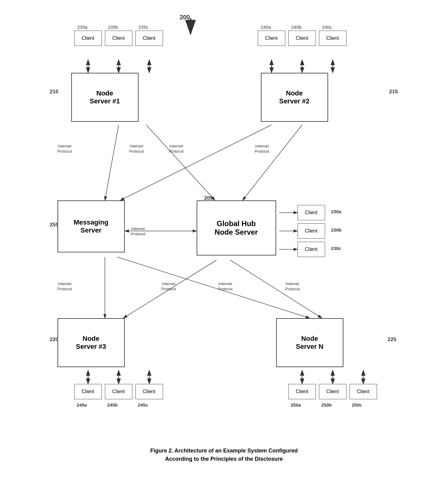  Describe the element at coordinates (144, 27) in the screenshot. I see `client-label-235c: 235c` at that location.